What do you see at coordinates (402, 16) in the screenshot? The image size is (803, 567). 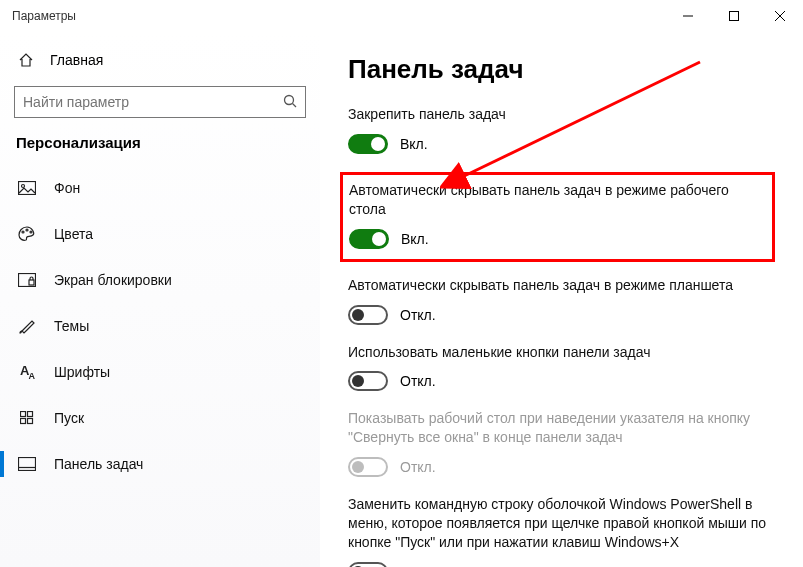 I see `titlebar: Параметры` at bounding box center [402, 16].